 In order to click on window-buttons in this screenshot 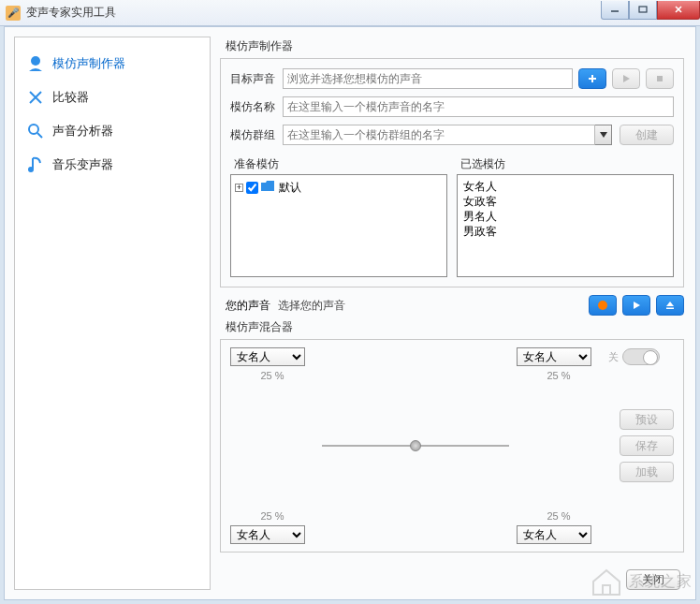, I will do `click(650, 11)`.